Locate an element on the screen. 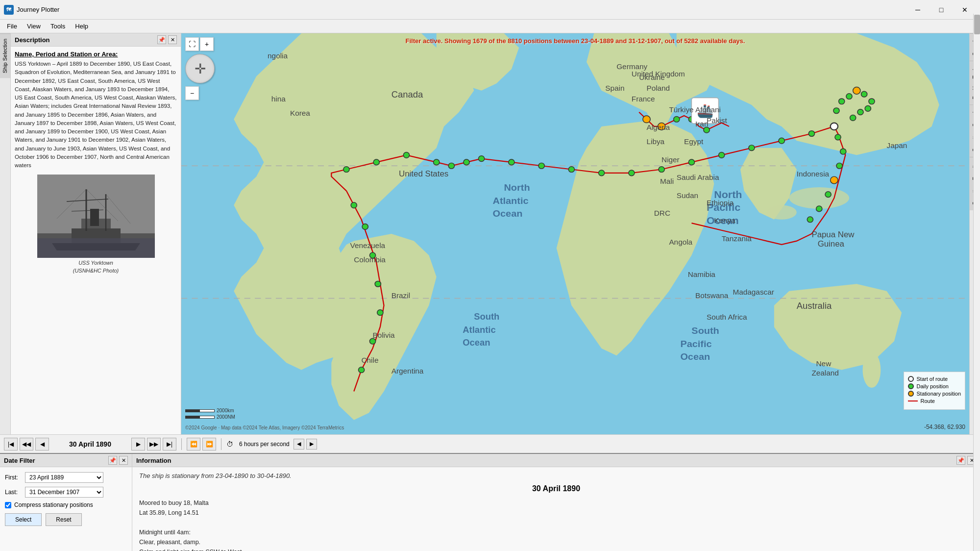 This screenshot has height=551, width=980. menu-view: View is located at coordinates (34, 26).